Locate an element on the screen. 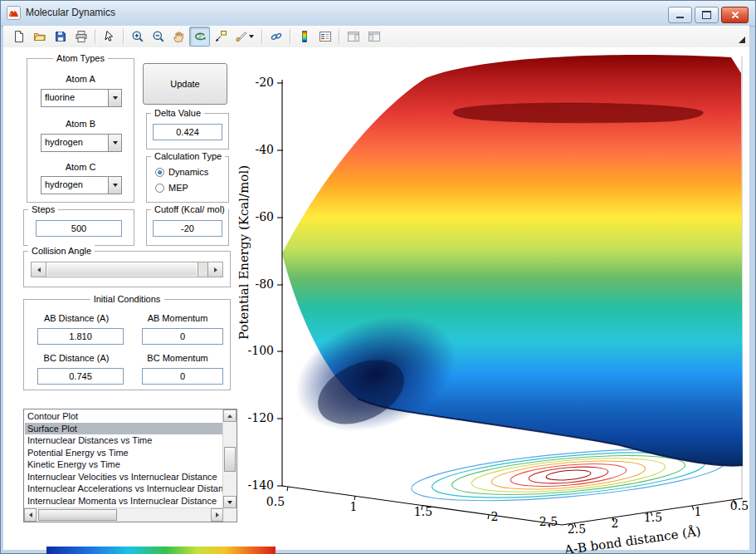 Image resolution: width=756 pixels, height=554 pixels. radio-mep: MEP is located at coordinates (172, 188).